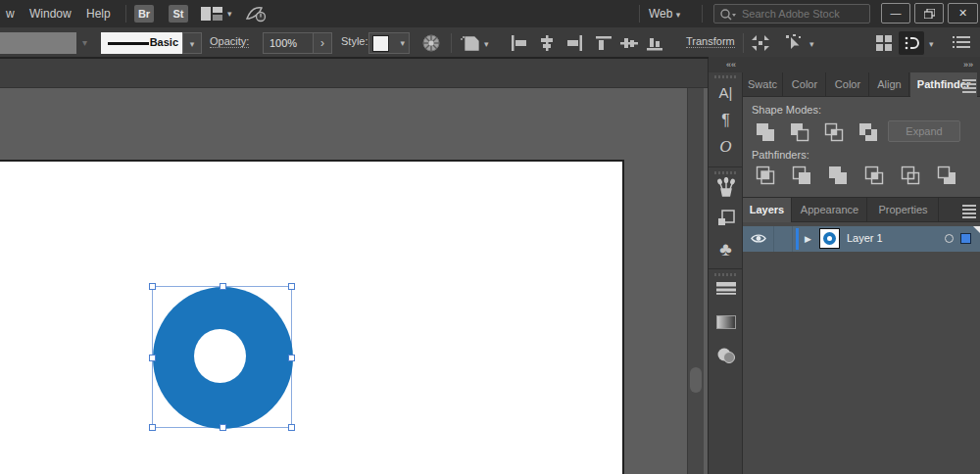 The image size is (980, 474). I want to click on align-center-horizontal-icon, so click(547, 43).